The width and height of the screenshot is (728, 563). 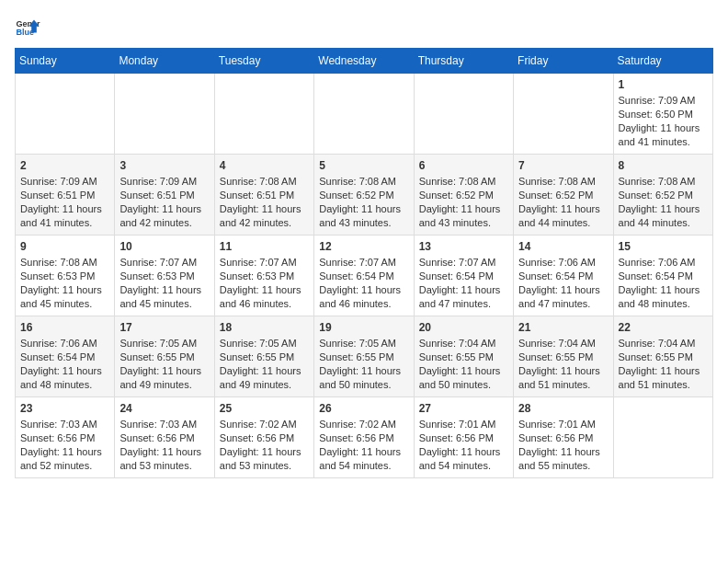 I want to click on day-info: Daylight: 11 hours and 55 minutes., so click(x=563, y=459).